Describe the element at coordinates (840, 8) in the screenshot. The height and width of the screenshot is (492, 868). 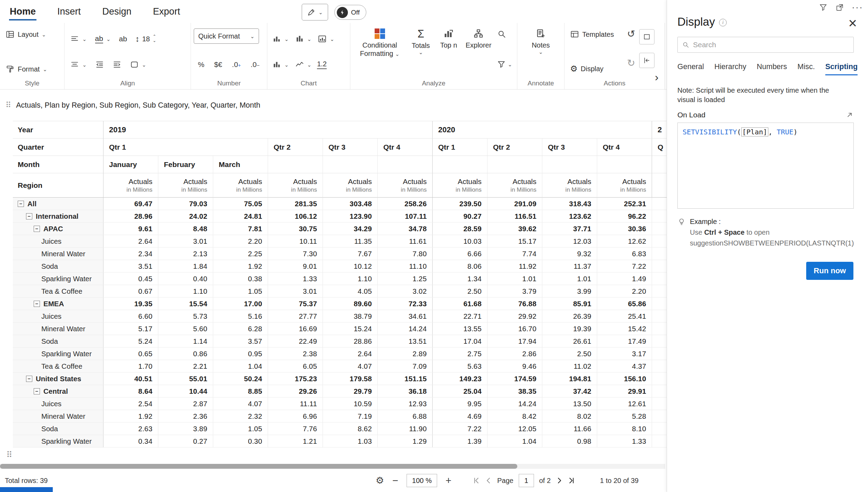
I see `focus-mode-icon` at that location.